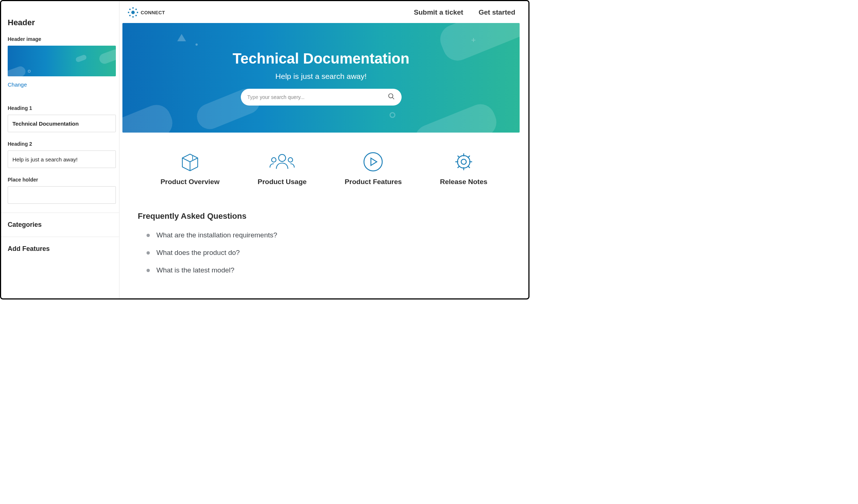 This screenshot has width=858, height=504. Describe the element at coordinates (318, 97) in the screenshot. I see `hero-search-input` at that location.